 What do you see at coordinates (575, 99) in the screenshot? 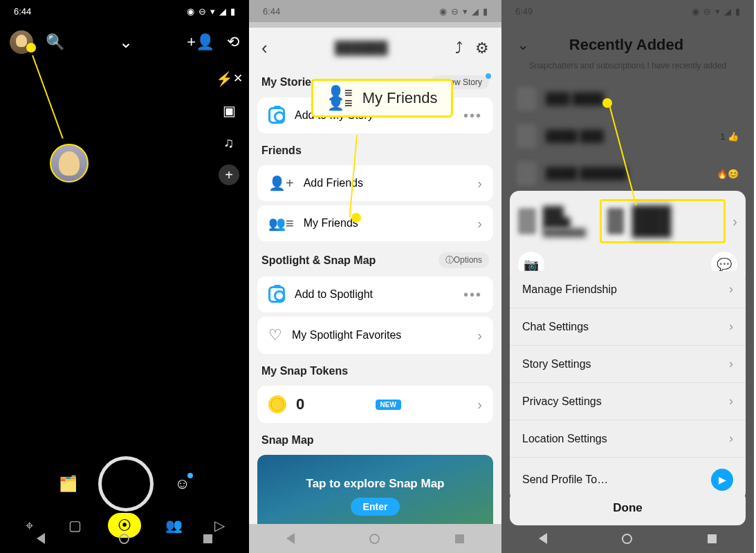
I see `friend-name: ███ ████` at bounding box center [575, 99].